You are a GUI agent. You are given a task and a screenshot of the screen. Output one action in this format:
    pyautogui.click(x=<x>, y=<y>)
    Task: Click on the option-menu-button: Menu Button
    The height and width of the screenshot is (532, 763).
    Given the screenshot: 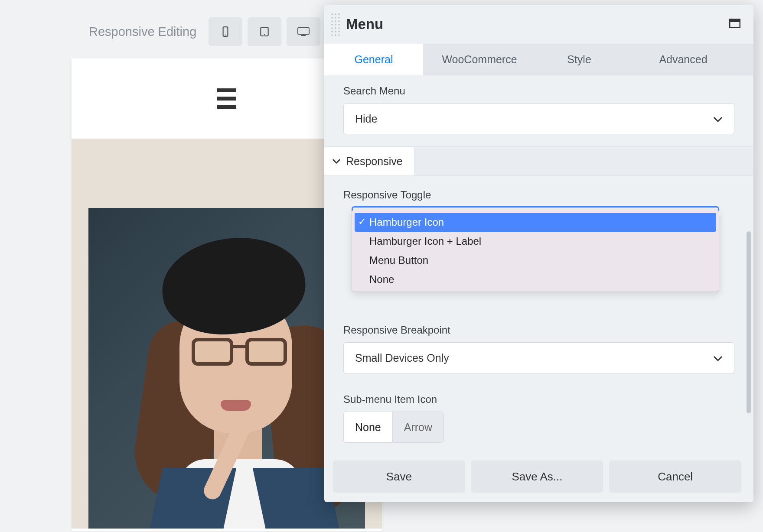 What is the action you would take?
    pyautogui.click(x=535, y=260)
    